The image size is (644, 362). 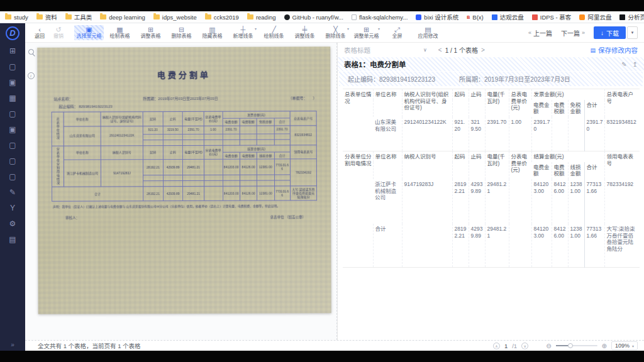 What do you see at coordinates (31, 52) in the screenshot?
I see `search-icon` at bounding box center [31, 52].